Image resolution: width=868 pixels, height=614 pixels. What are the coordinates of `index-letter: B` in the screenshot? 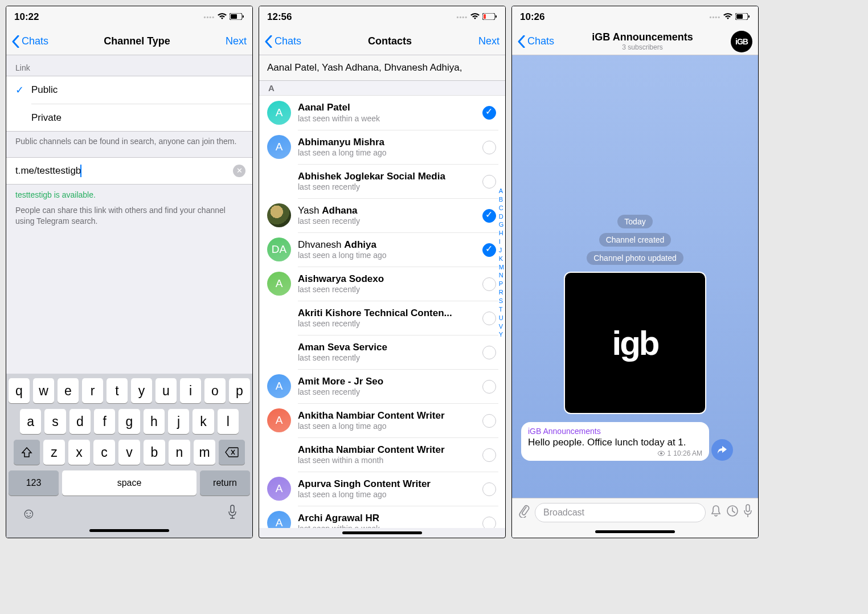 It's located at (501, 199).